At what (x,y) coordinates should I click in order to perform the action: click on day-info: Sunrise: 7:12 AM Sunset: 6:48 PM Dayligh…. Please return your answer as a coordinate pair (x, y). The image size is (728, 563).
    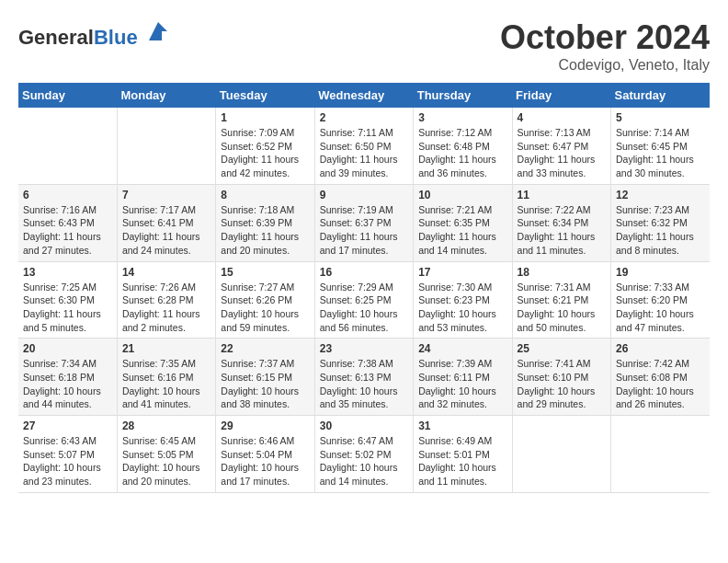
    Looking at the image, I should click on (462, 153).